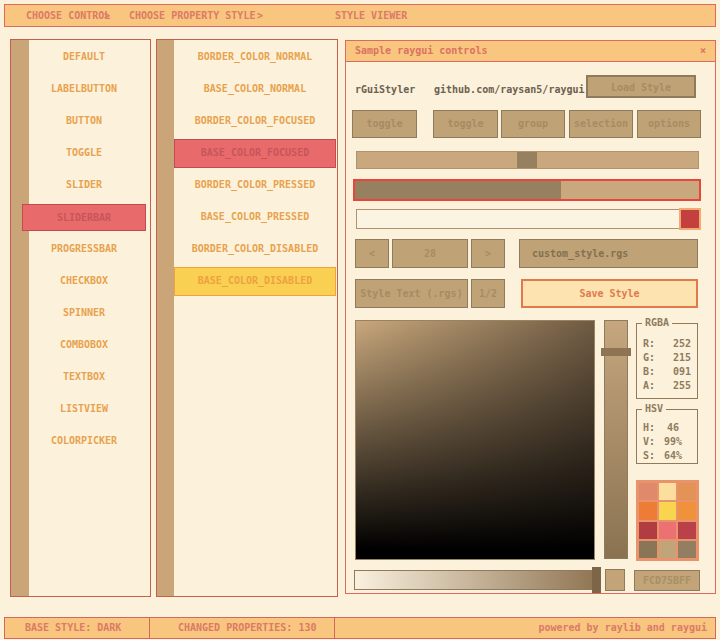 This screenshot has height=640, width=720. Describe the element at coordinates (77, 628) in the screenshot. I see `status-base-style: BASE STYLE: DARK` at that location.